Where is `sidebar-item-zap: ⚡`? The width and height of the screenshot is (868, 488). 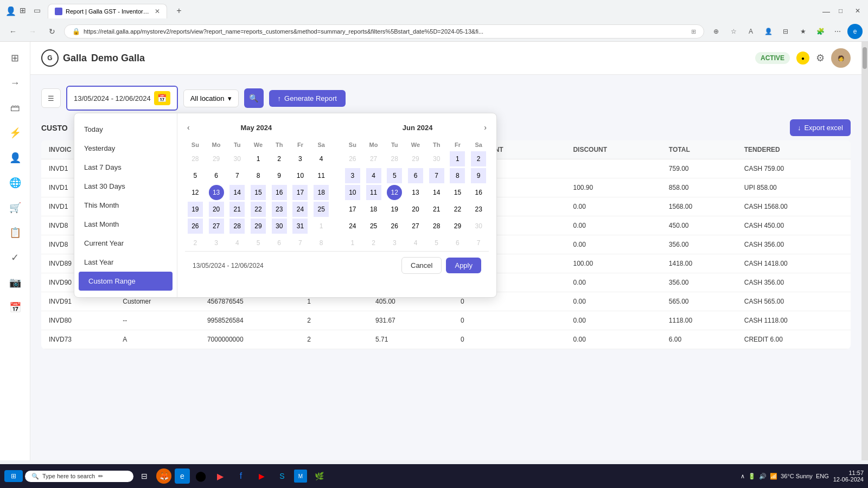 sidebar-item-zap: ⚡ is located at coordinates (15, 133).